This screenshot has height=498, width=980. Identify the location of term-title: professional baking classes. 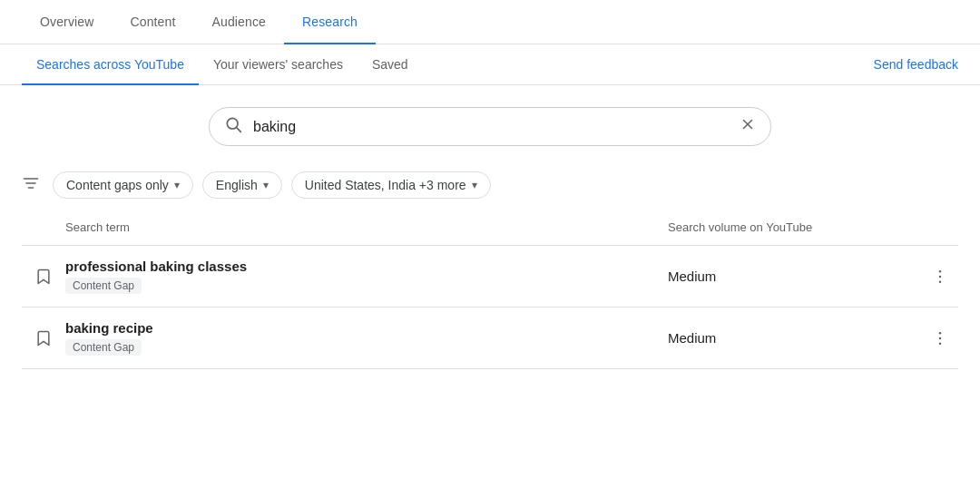
(367, 267).